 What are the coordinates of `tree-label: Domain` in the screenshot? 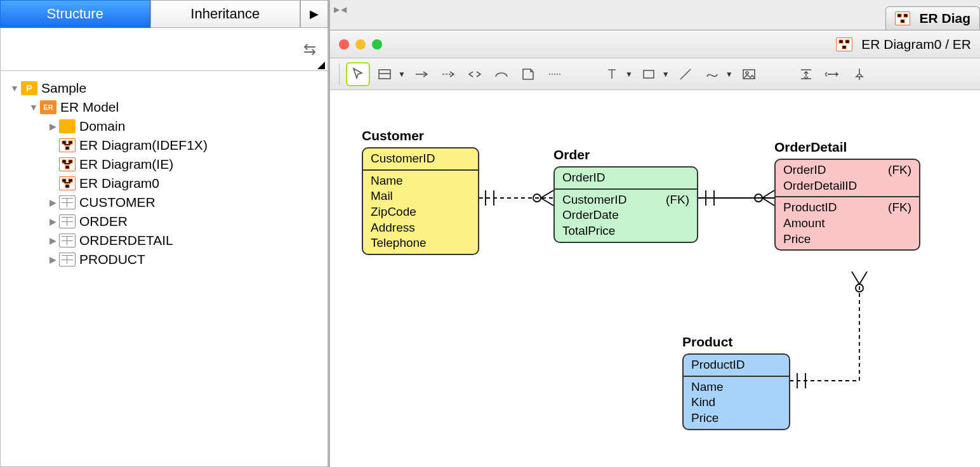 It's located at (102, 126).